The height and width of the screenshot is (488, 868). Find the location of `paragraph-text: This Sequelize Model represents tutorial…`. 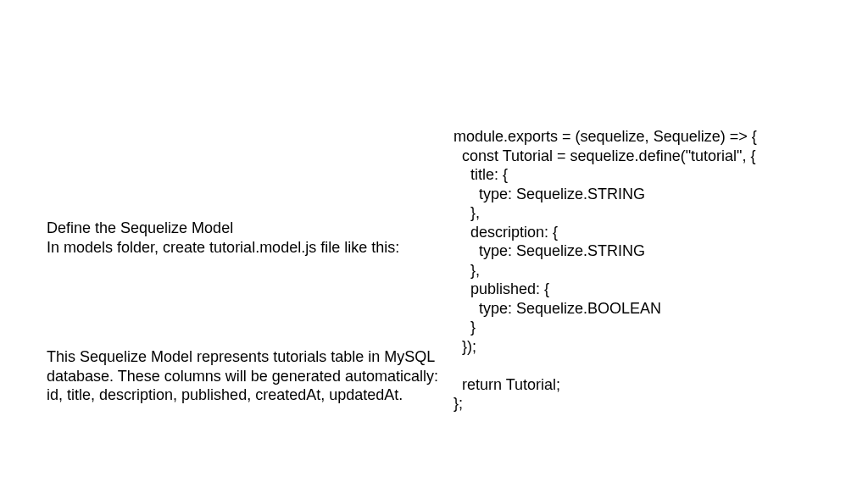

paragraph-text: This Sequelize Model represents tutorial… is located at coordinates (246, 376).